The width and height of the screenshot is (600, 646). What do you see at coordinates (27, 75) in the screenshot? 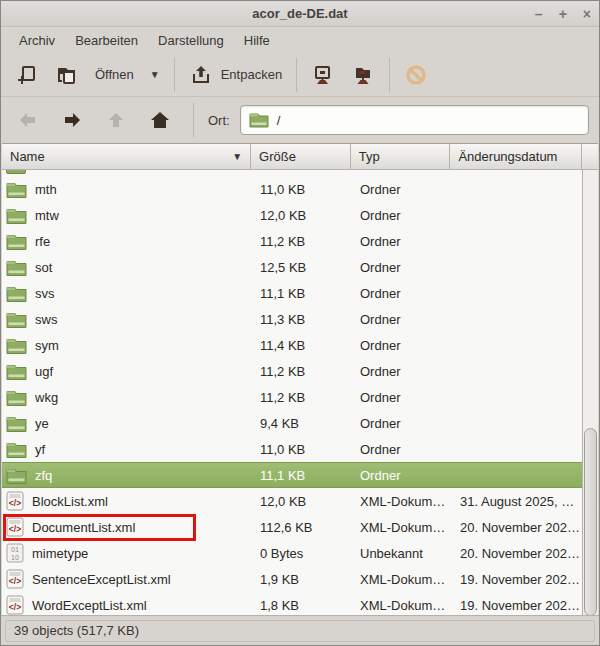
I see `new-archive-button` at bounding box center [27, 75].